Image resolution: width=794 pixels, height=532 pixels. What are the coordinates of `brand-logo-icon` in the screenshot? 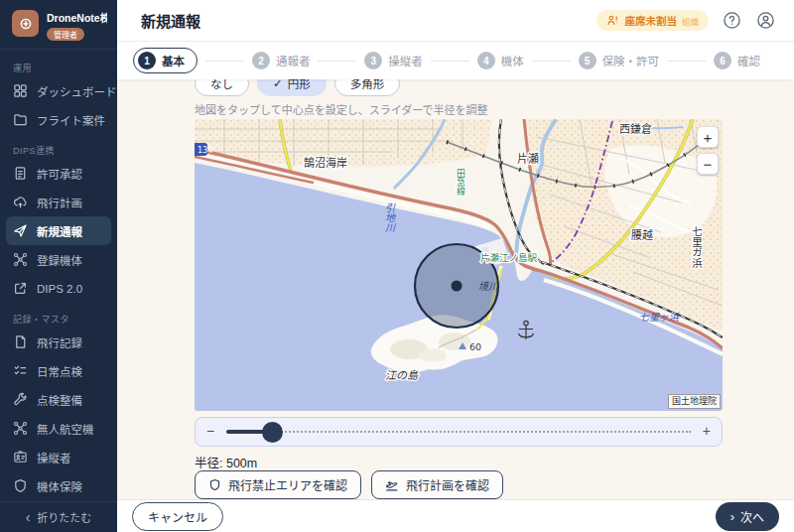 It's located at (26, 24).